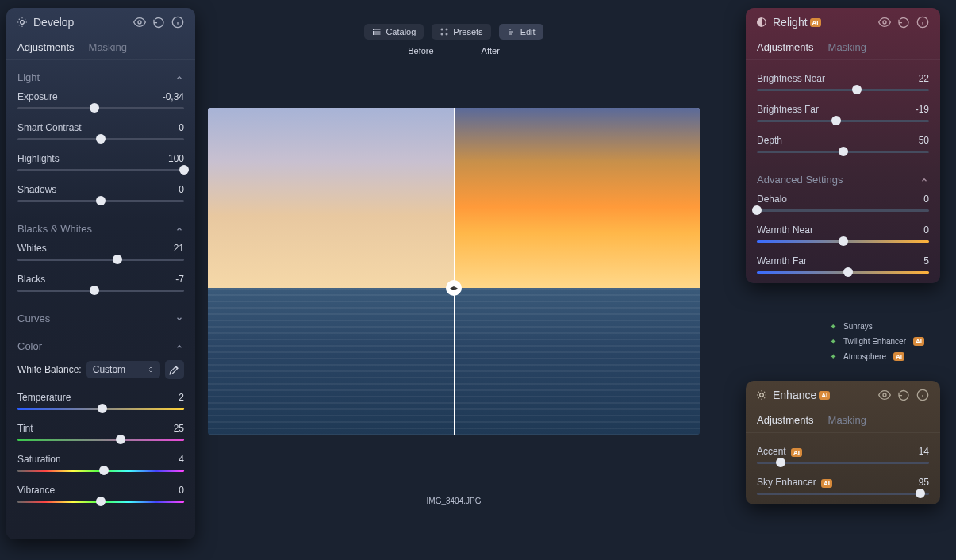  What do you see at coordinates (22, 22) in the screenshot?
I see `develop-icon` at bounding box center [22, 22].